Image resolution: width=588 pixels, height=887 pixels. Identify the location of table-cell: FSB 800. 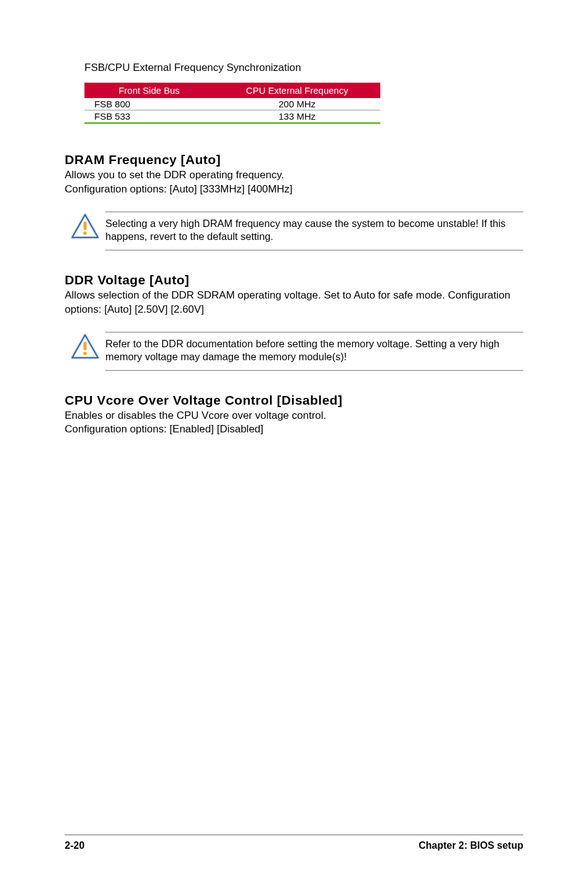
(149, 104).